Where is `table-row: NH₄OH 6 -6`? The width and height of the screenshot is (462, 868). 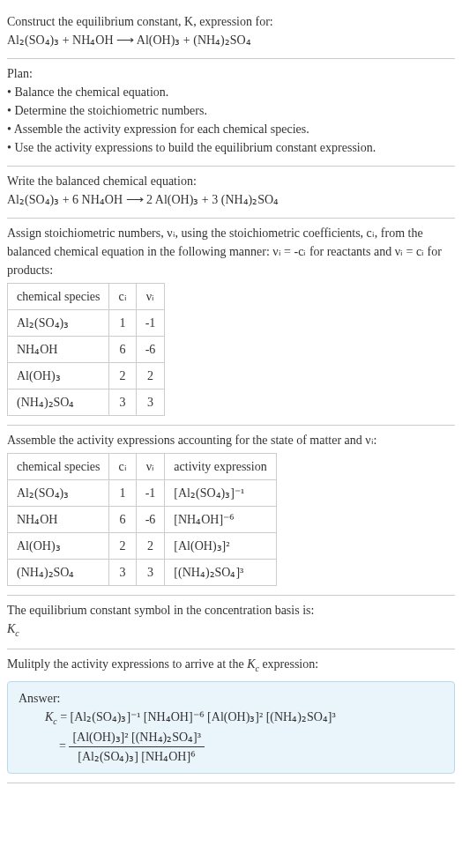
table-row: NH₄OH 6 -6 is located at coordinates (86, 350).